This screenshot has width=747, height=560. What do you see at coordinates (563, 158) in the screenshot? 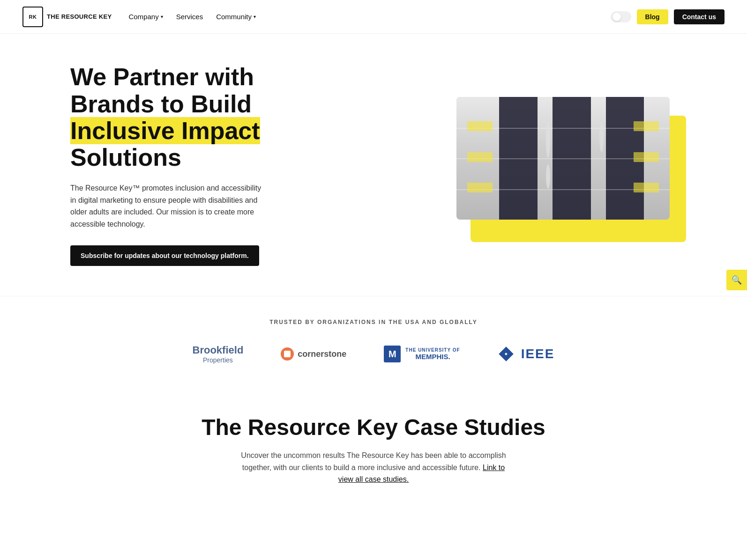
I see `hero-image-inner` at bounding box center [563, 158].